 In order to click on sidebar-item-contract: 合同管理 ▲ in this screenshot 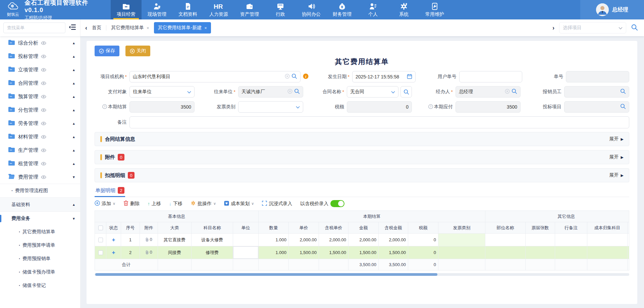, I will do `click(40, 83)`.